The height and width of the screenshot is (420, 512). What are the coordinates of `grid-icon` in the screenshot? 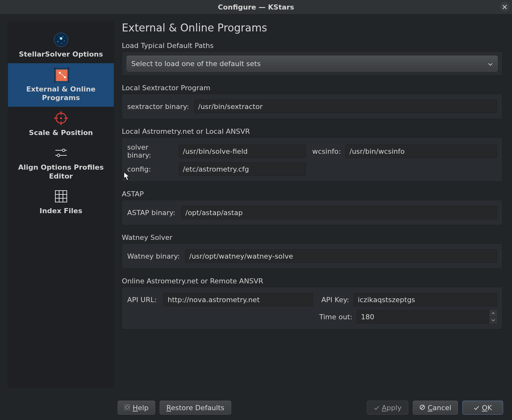 It's located at (61, 196).